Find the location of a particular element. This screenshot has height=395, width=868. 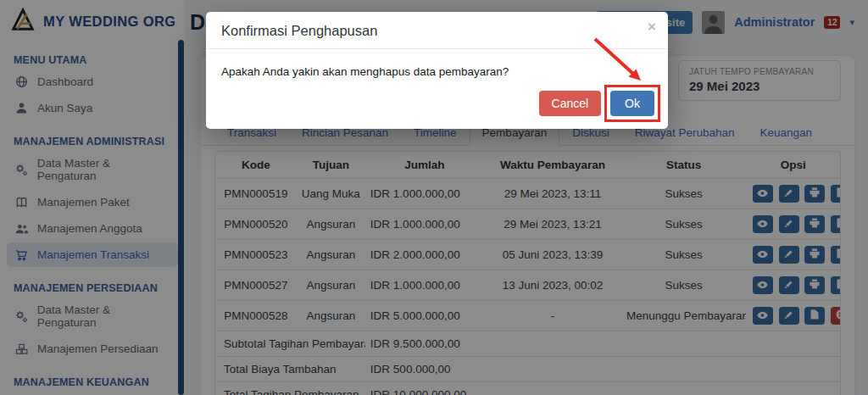

cancel-button: Cancel is located at coordinates (570, 103).